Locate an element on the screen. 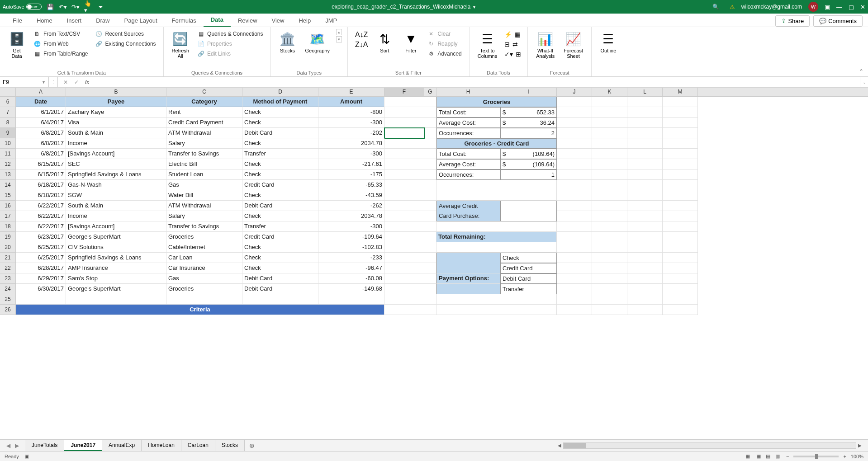 This screenshot has height=461, width=868. cell-amount: -65.33 is located at coordinates (351, 185).